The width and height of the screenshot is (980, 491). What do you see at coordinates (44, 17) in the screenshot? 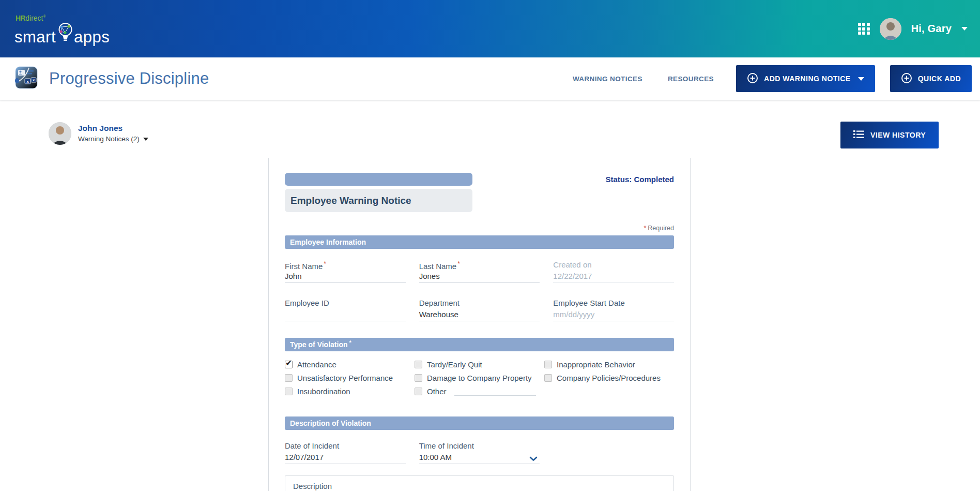
I see `brand-reg-mark: ®` at bounding box center [44, 17].